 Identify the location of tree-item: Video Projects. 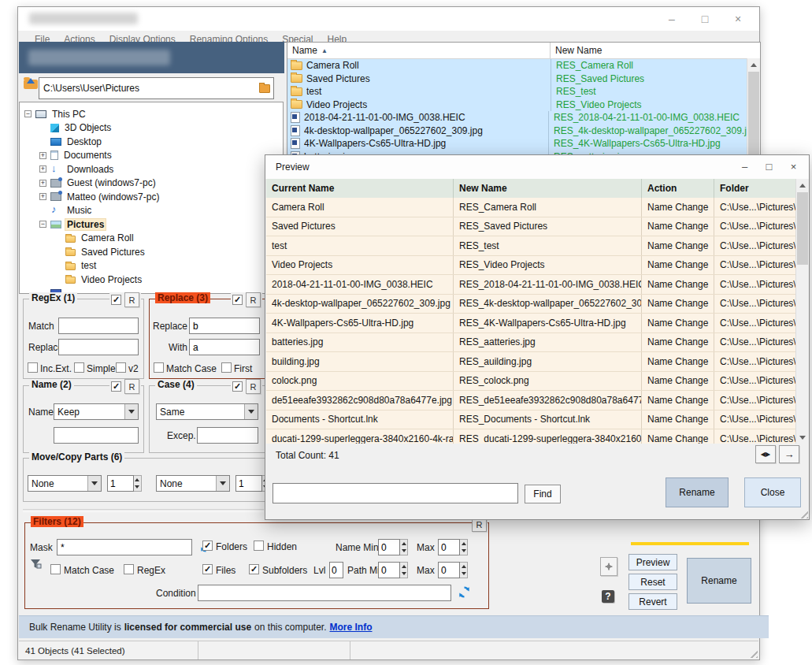
(151, 280).